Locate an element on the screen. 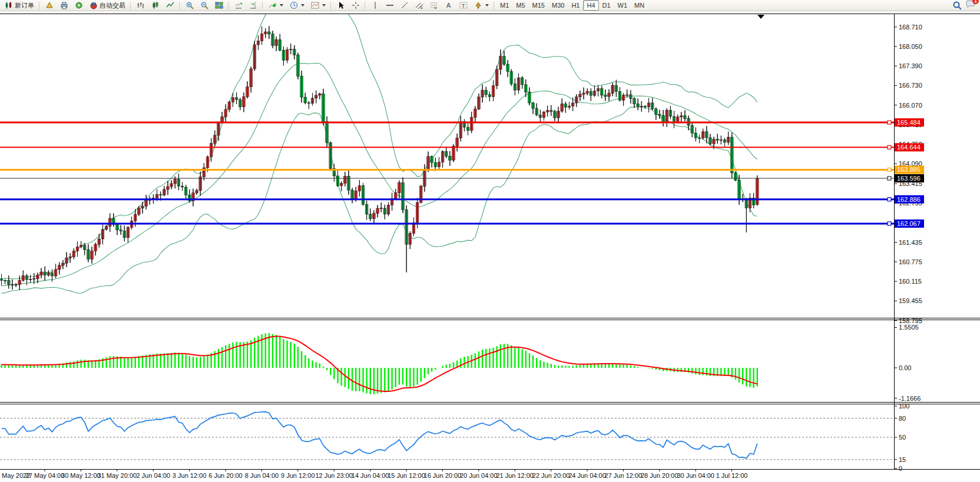 The height and width of the screenshot is (482, 980). svg-text: 160.115 is located at coordinates (911, 281).